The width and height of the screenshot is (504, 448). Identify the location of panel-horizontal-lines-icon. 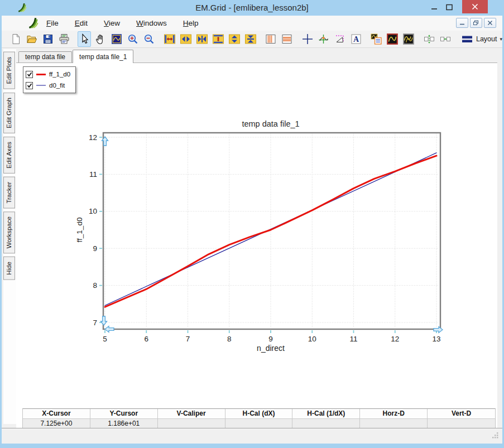
(287, 39).